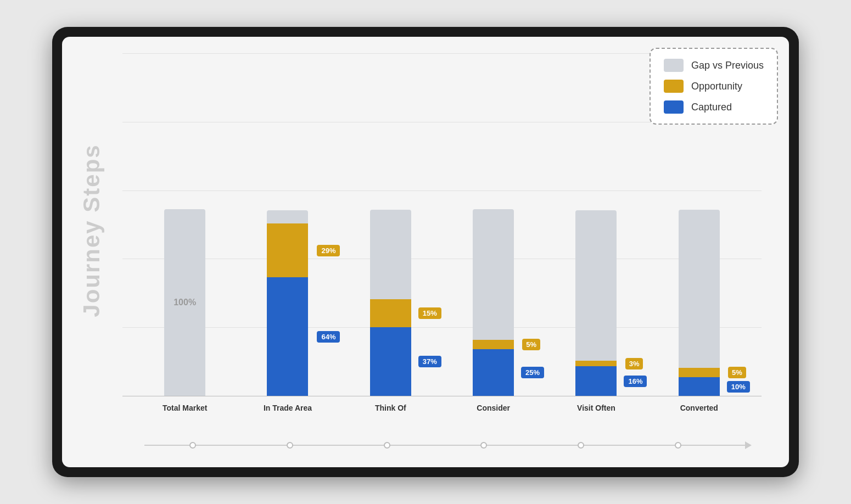 The image size is (851, 504). I want to click on bar-segment-captured-ita: 64%, so click(288, 337).